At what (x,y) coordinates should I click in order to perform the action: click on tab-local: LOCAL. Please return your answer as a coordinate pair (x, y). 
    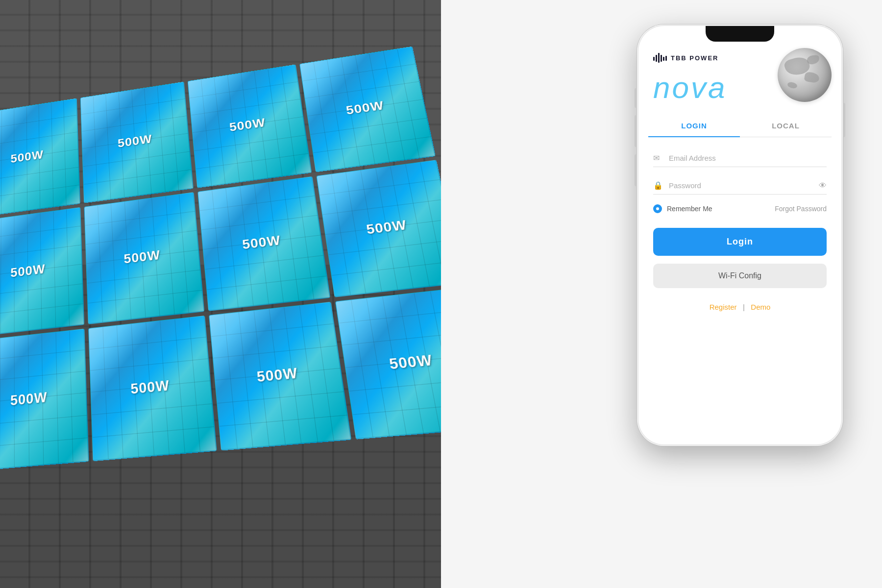
    Looking at the image, I should click on (786, 125).